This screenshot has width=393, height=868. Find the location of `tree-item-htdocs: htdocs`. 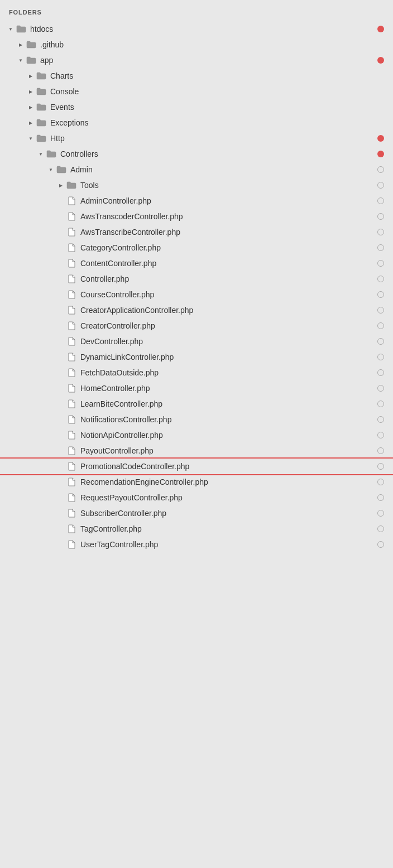

tree-item-htdocs: htdocs is located at coordinates (196, 29).